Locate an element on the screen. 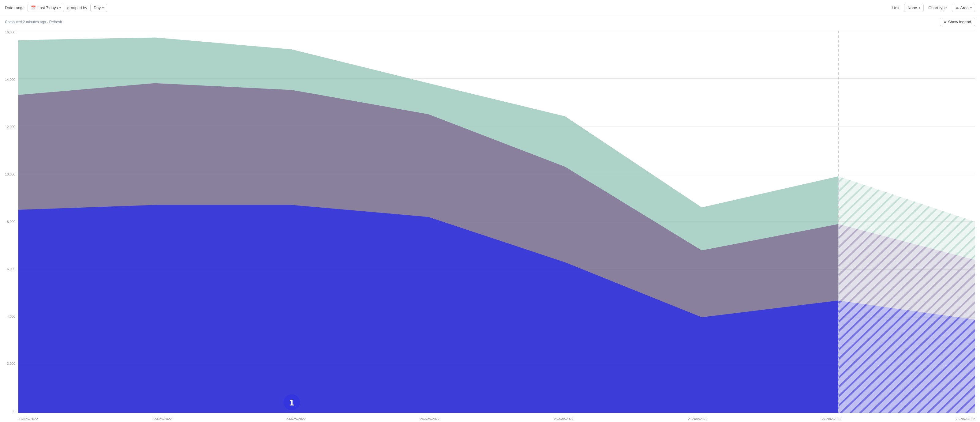 The height and width of the screenshot is (422, 980). date-range-label: Date range is located at coordinates (14, 8).